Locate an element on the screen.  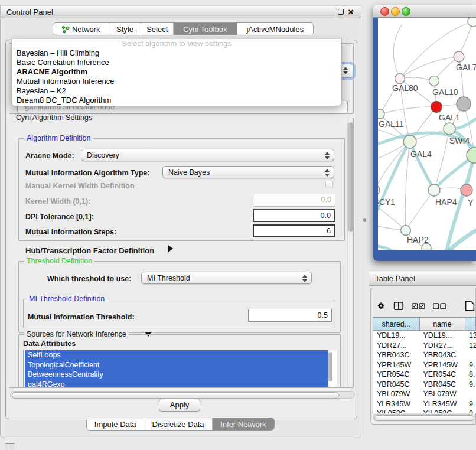
tab-style: Style is located at coordinates (125, 30).